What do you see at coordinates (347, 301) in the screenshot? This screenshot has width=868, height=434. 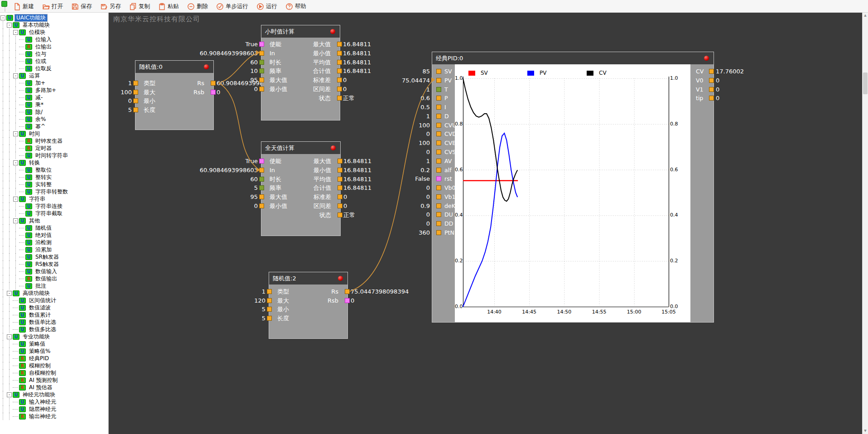 I see `block-rand2-output-pin-Rsb` at bounding box center [347, 301].